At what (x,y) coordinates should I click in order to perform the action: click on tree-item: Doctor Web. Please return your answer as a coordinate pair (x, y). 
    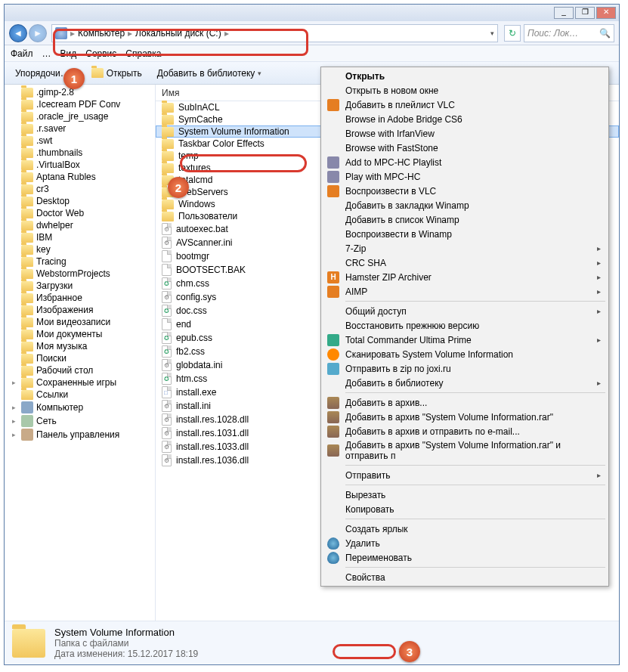
    Looking at the image, I should click on (80, 213).